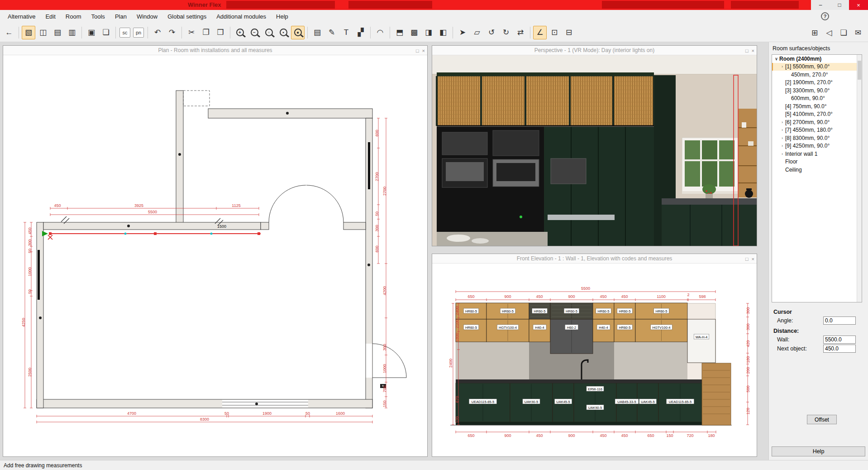  Describe the element at coordinates (215, 51) in the screenshot. I see `plan-panel-header: Plan - Room with installations and all m…` at that location.